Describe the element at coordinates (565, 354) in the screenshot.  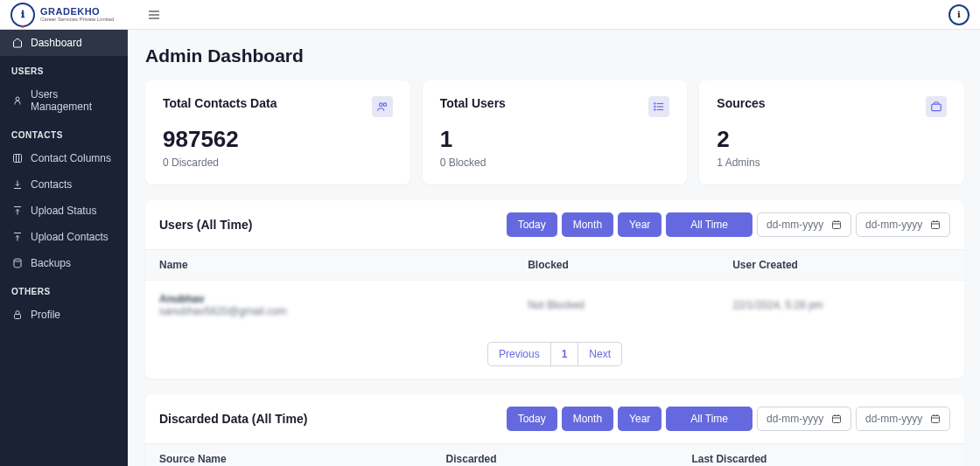
I see `pagination-page-button: 1` at that location.